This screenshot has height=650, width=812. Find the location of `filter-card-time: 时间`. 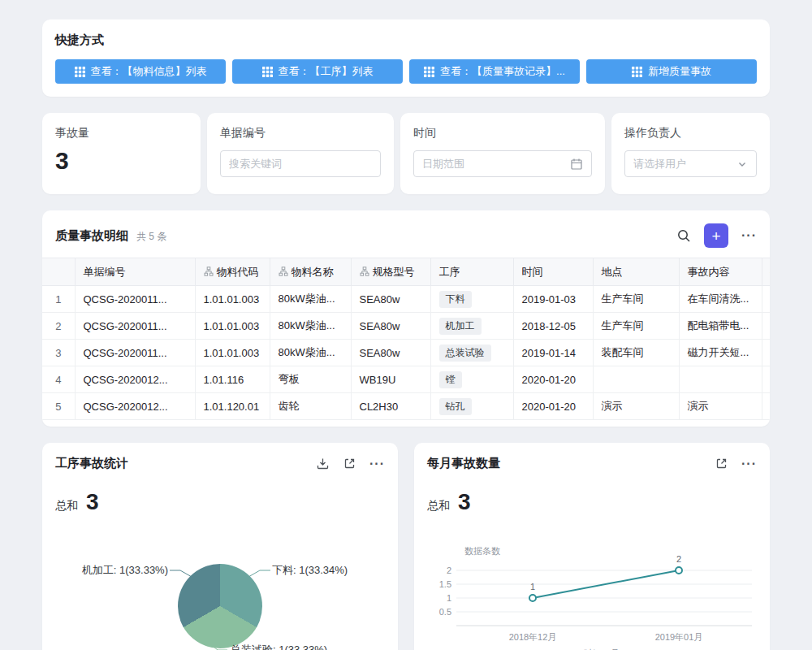

filter-card-time: 时间 is located at coordinates (503, 154).